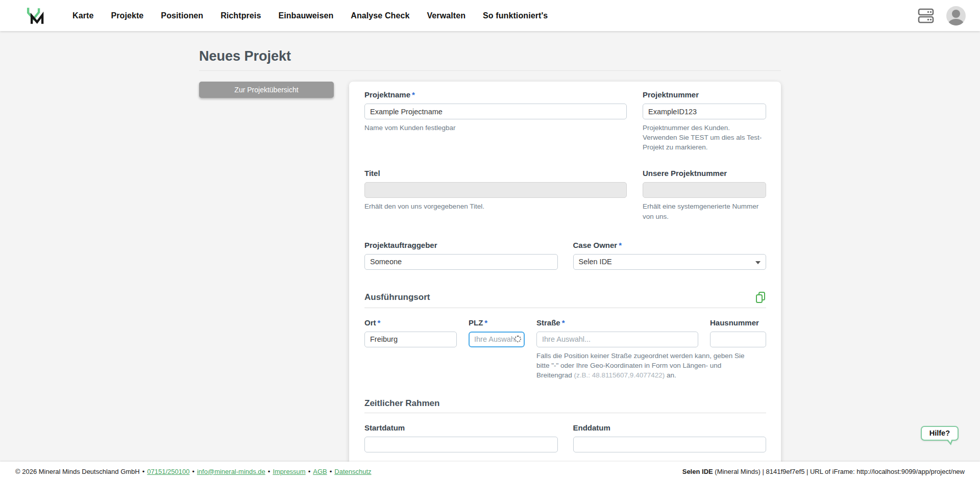 The height and width of the screenshot is (481, 980). Describe the element at coordinates (704, 95) in the screenshot. I see `projektnummer-label: Projektnummer` at that location.